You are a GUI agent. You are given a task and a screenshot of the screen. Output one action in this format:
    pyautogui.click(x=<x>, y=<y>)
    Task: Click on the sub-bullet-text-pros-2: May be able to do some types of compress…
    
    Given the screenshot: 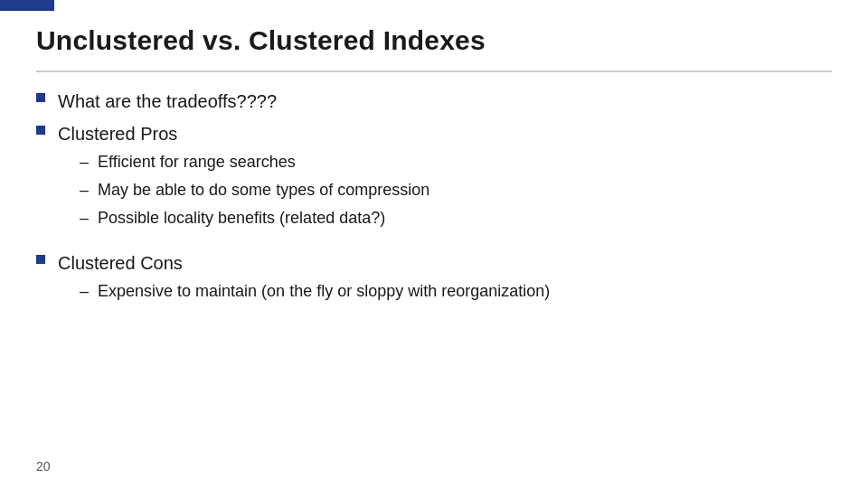 What is the action you would take?
    pyautogui.click(x=264, y=190)
    